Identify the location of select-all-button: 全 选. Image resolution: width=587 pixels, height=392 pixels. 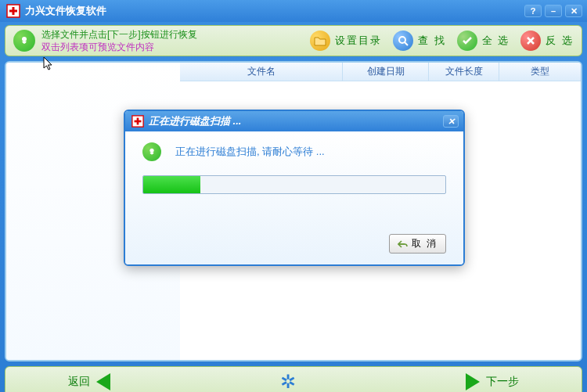
(484, 41).